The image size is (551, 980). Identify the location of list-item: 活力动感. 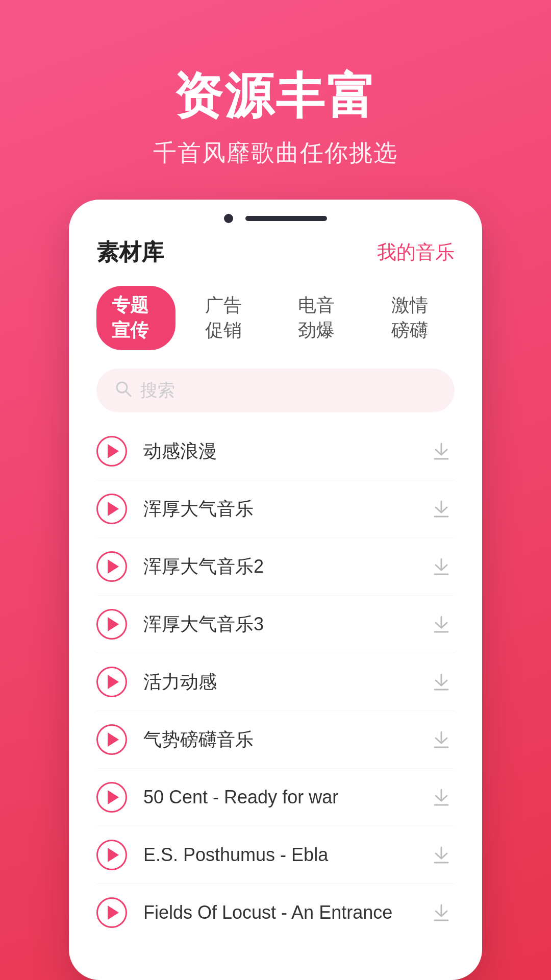
(276, 682).